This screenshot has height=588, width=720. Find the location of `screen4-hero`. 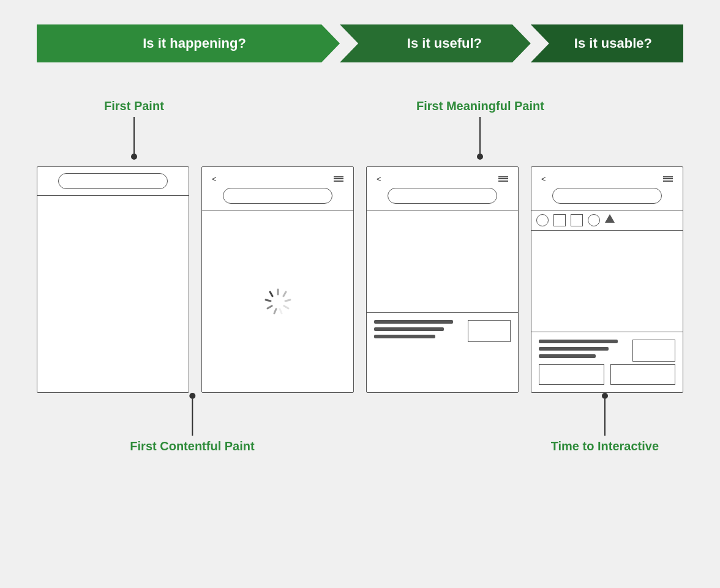

screen4-hero is located at coordinates (607, 281).